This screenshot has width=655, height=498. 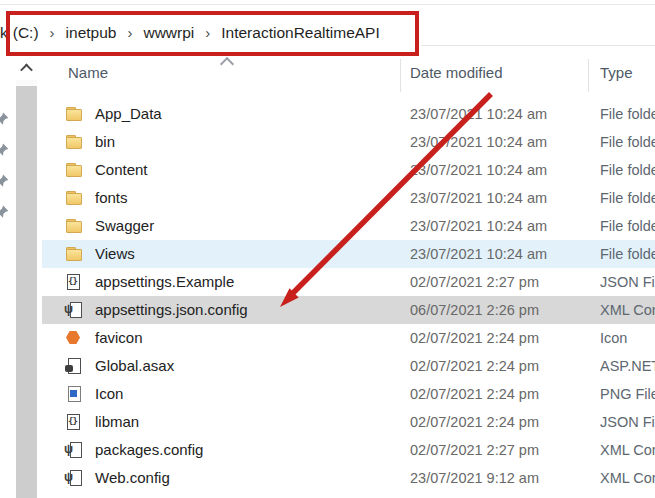 What do you see at coordinates (300, 33) in the screenshot?
I see `breadcrumb-segment-current-folder: InteractionRealtimeAPI` at bounding box center [300, 33].